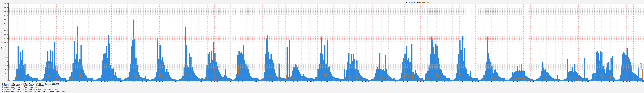  What do you see at coordinates (6, 77) in the screenshot?
I see `svg-text: 10 M` at bounding box center [6, 77].